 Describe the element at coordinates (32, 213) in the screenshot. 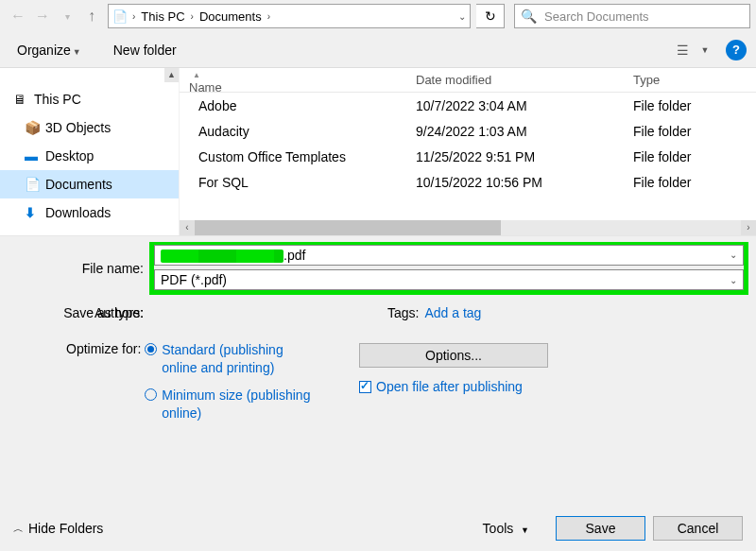

I see `download-icon` at that location.